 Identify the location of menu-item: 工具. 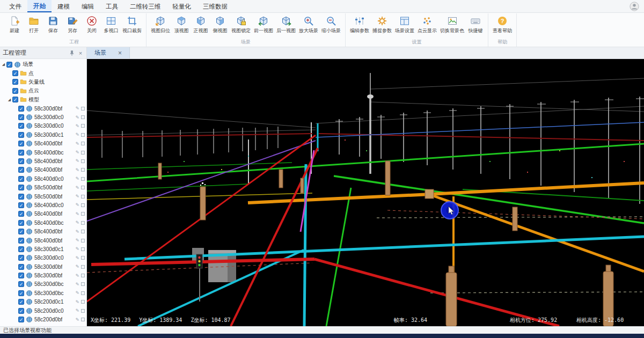
(112, 6).